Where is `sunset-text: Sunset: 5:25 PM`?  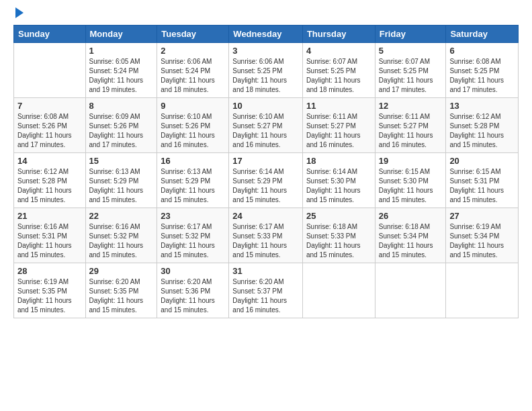 sunset-text: Sunset: 5:25 PM is located at coordinates (404, 71).